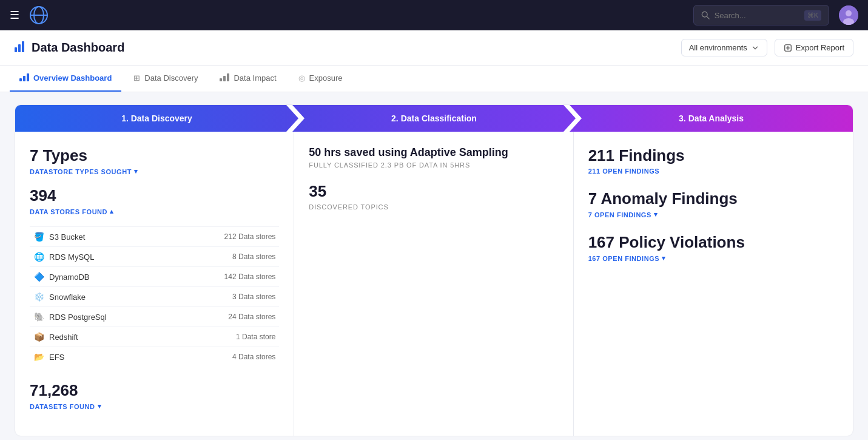 Image resolution: width=868 pixels, height=440 pixels. I want to click on anomaly-open-link: 7 OPEN FINDINGS, so click(713, 215).